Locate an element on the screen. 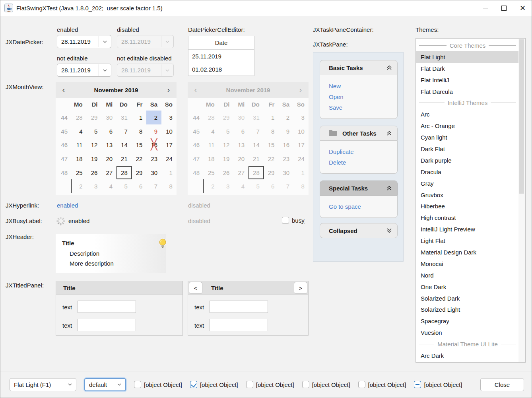 The width and height of the screenshot is (532, 398). titled-panel-prev-button: < is located at coordinates (196, 288).